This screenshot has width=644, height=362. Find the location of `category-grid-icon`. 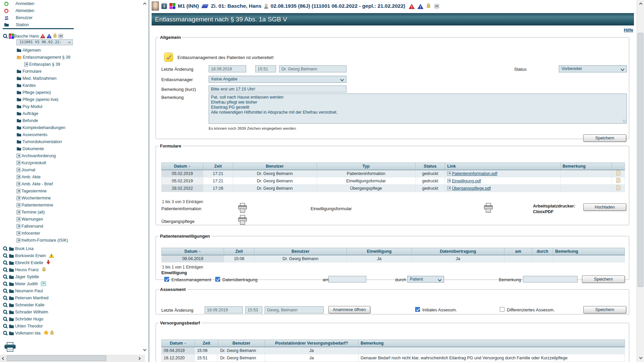

category-grid-icon is located at coordinates (172, 6).